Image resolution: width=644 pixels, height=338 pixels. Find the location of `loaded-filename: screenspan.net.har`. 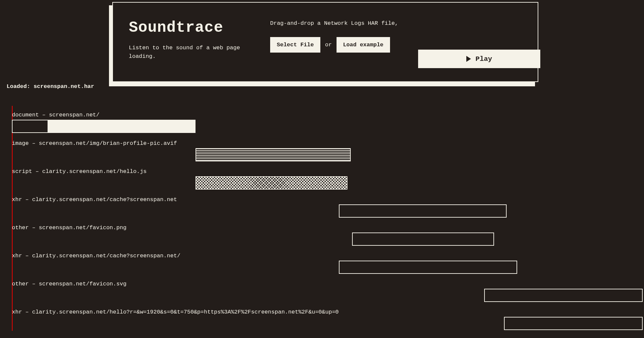

loaded-filename: screenspan.net.har is located at coordinates (64, 87).